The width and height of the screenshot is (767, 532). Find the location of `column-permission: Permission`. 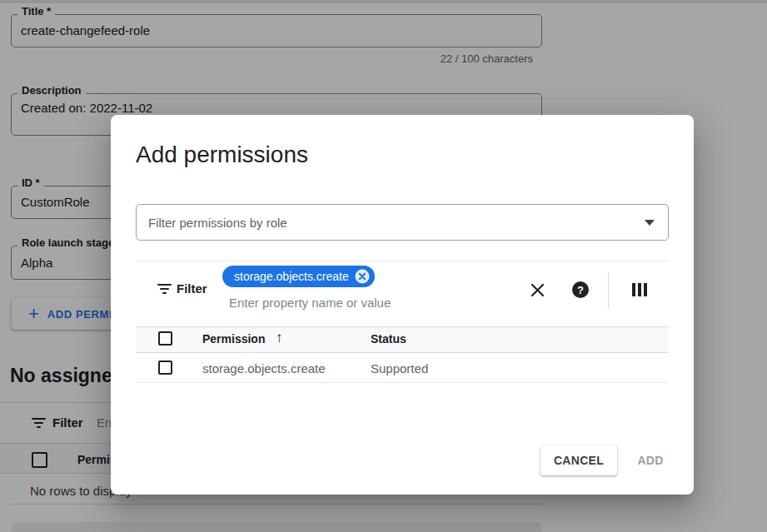

column-permission: Permission is located at coordinates (233, 339).